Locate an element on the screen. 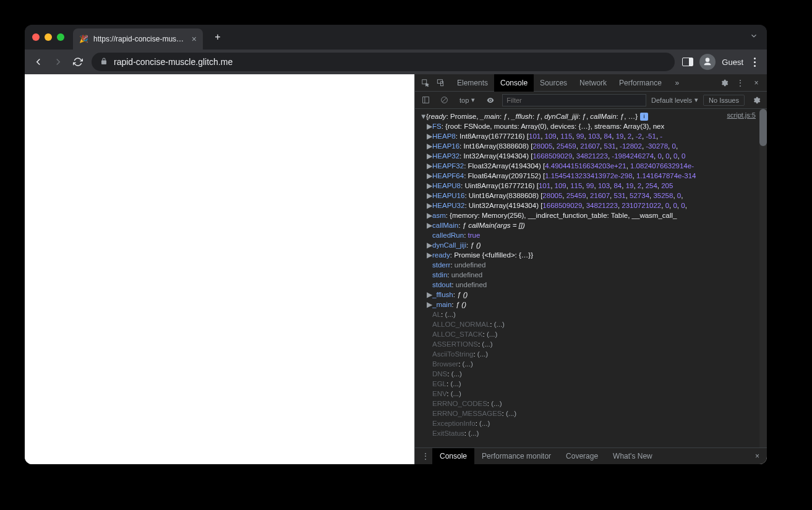 This screenshot has width=812, height=510. object-property: ▶_main: ƒ () is located at coordinates (592, 305).